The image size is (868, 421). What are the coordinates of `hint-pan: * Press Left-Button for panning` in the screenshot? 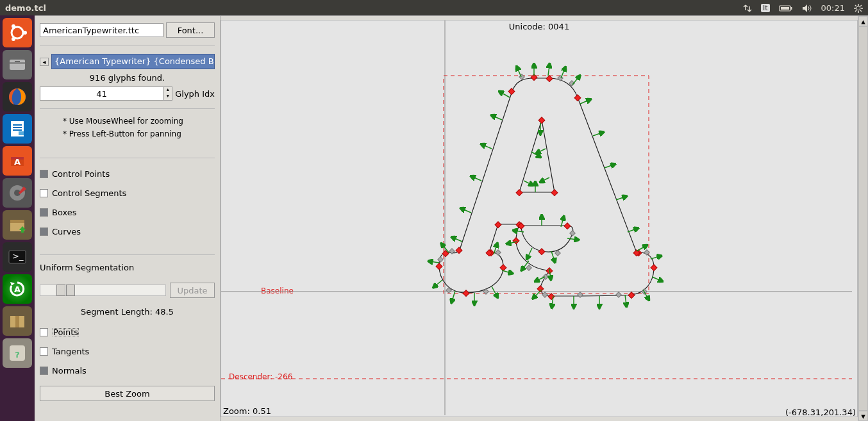 It's located at (127, 134).